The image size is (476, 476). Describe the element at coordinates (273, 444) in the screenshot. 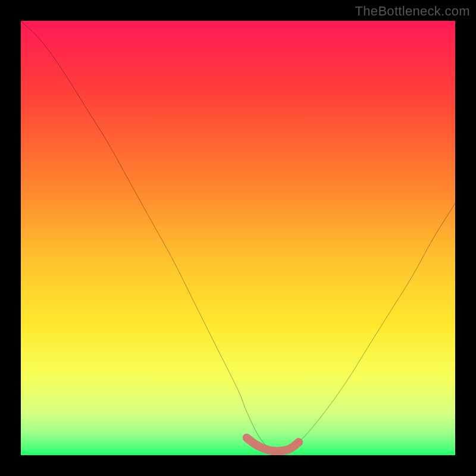

I see `valley-highlight` at that location.